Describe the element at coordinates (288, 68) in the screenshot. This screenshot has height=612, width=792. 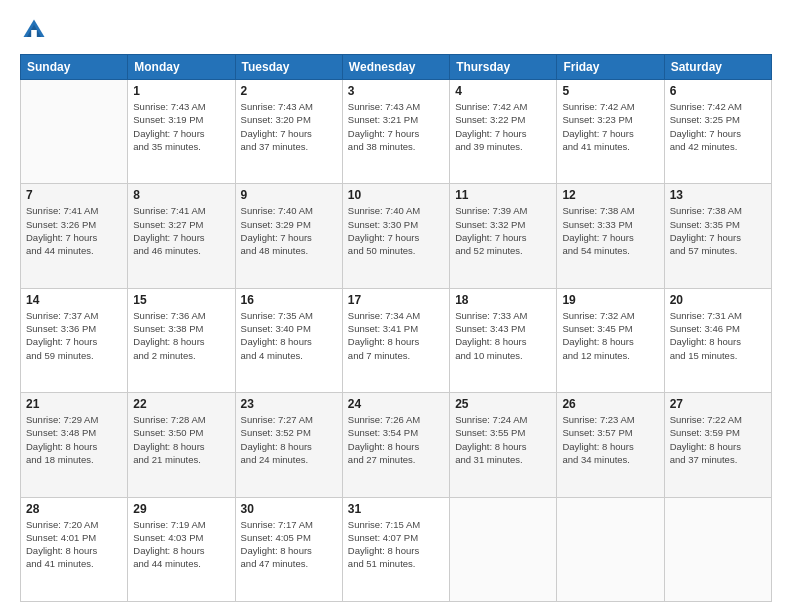
I see `calendar-header-tuesday: Tuesday` at that location.